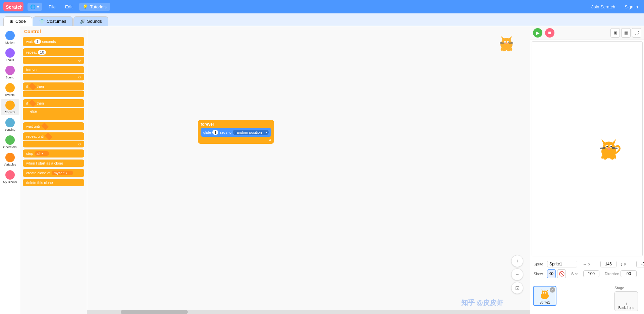 The height and width of the screenshot is (314, 644). What do you see at coordinates (54, 77) in the screenshot?
I see `block-forever-bottom: ↺` at bounding box center [54, 77].